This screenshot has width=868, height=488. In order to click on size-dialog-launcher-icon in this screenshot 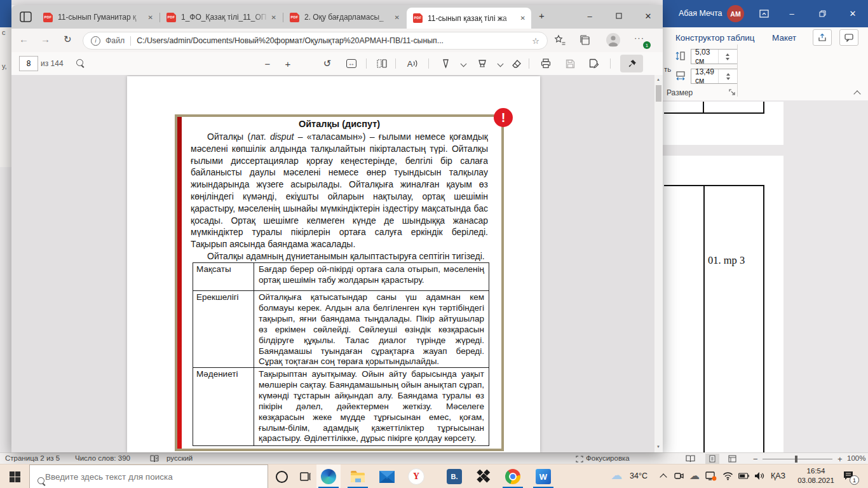, I will do `click(732, 93)`.